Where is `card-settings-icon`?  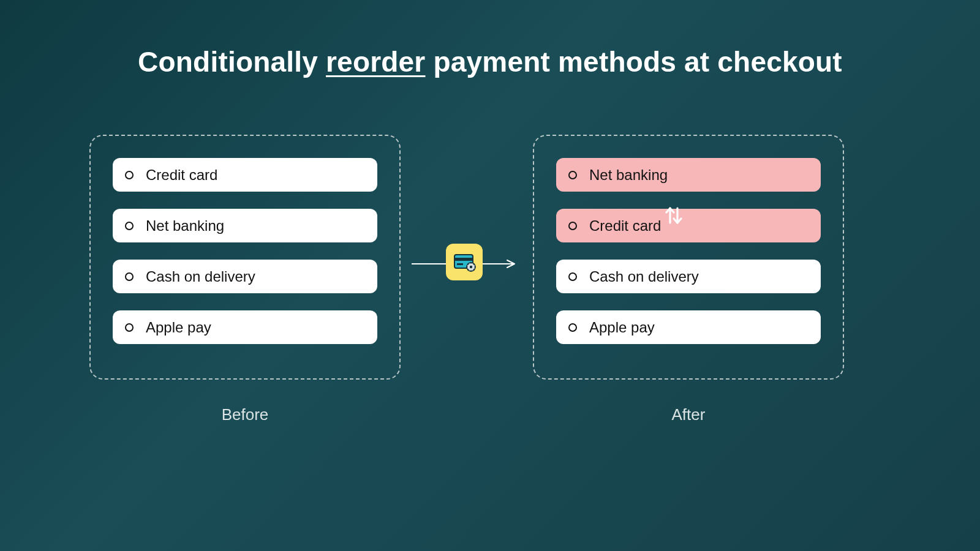 card-settings-icon is located at coordinates (464, 262).